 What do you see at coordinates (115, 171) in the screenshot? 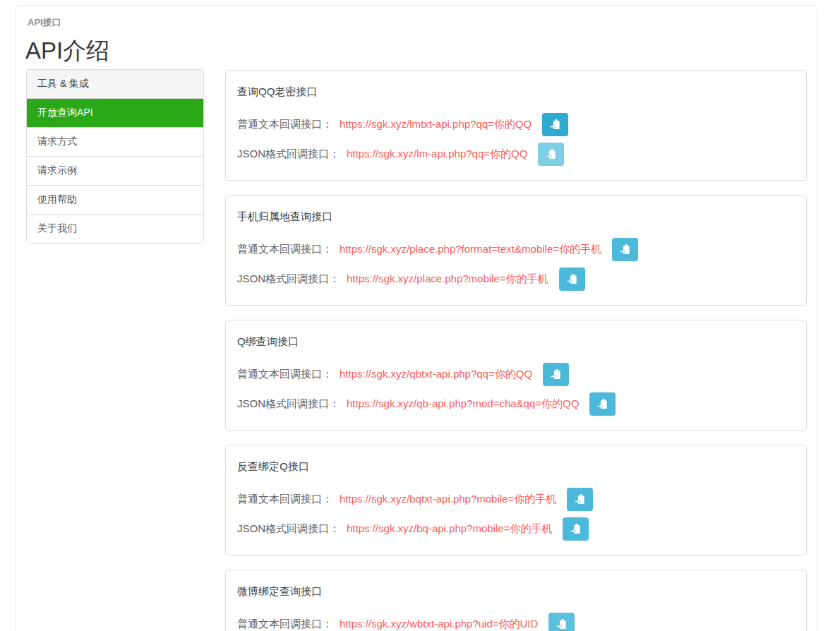
I see `sidebar-item-list: 开放查询API 请求方式 请求示例 使用帮助 关于我们` at bounding box center [115, 171].